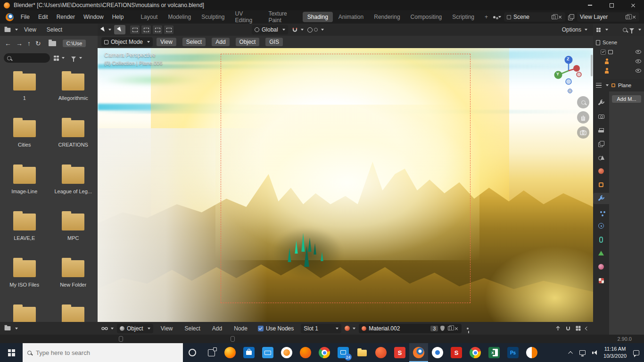 The height and width of the screenshot is (362, 644). I want to click on taskbar-app-sharex: S, so click(400, 353).